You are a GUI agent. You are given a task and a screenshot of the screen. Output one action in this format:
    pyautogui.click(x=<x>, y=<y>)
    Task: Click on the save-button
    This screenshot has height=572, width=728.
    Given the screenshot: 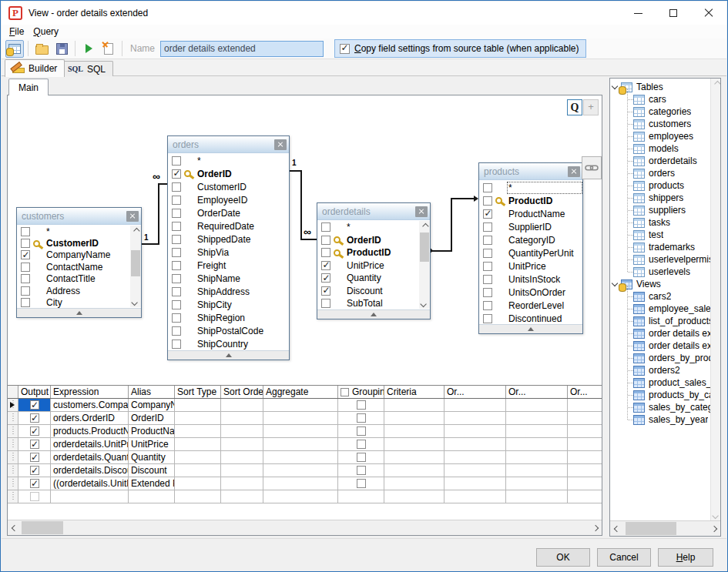 What is the action you would take?
    pyautogui.click(x=62, y=49)
    